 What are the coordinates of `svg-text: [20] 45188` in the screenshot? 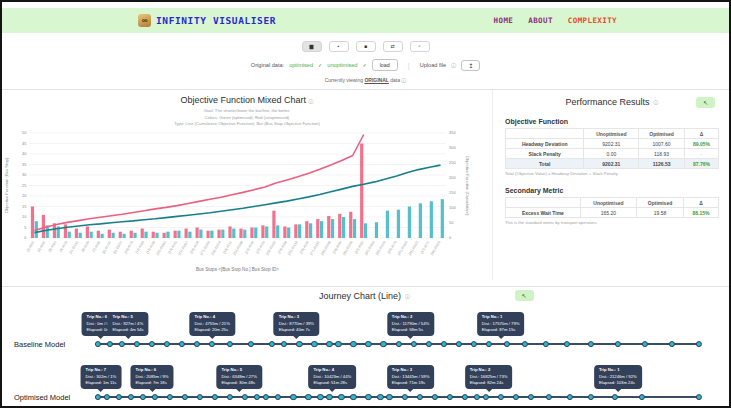 It's located at (238, 248).